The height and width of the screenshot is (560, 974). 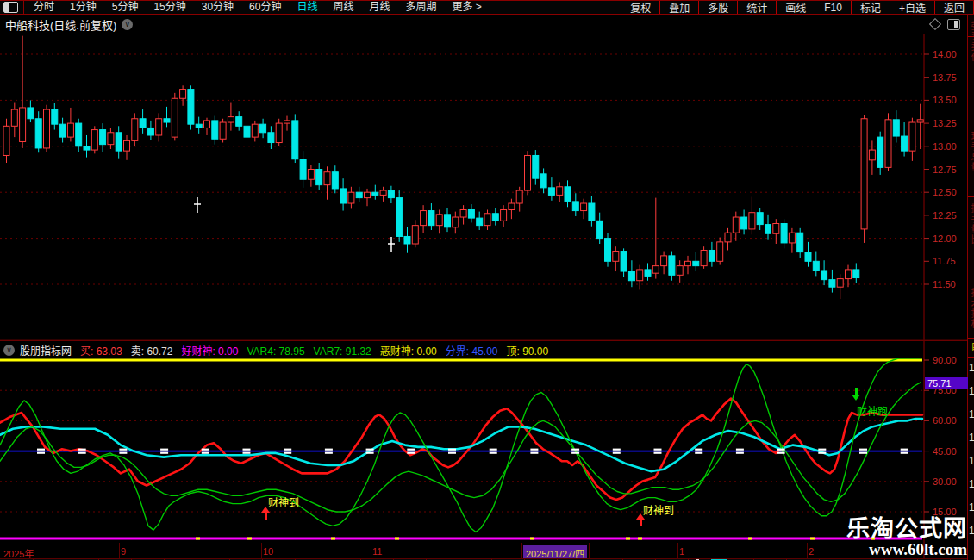 What do you see at coordinates (971, 288) in the screenshot?
I see `right-sidebar-strip: 委买卖价现手总量换手量比技术指标自11111111` at bounding box center [971, 288].